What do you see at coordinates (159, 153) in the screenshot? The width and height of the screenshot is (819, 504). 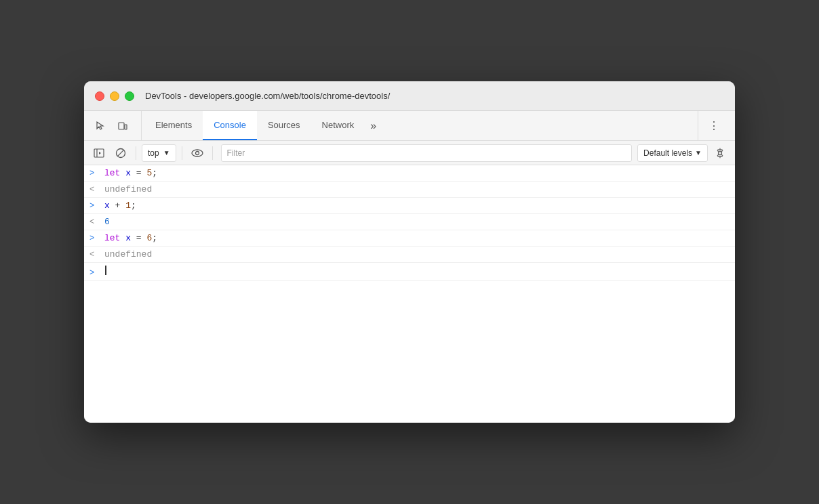 I see `execution-context-select: top ▼` at bounding box center [159, 153].